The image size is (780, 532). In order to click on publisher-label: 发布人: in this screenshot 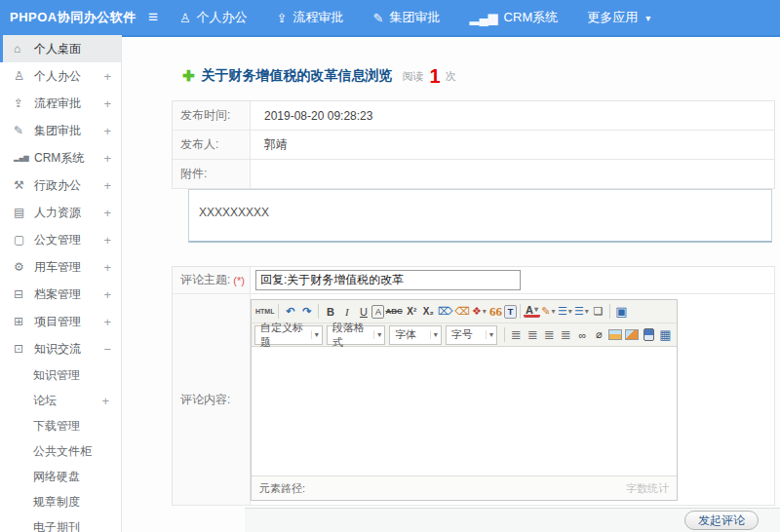, I will do `click(212, 144)`.